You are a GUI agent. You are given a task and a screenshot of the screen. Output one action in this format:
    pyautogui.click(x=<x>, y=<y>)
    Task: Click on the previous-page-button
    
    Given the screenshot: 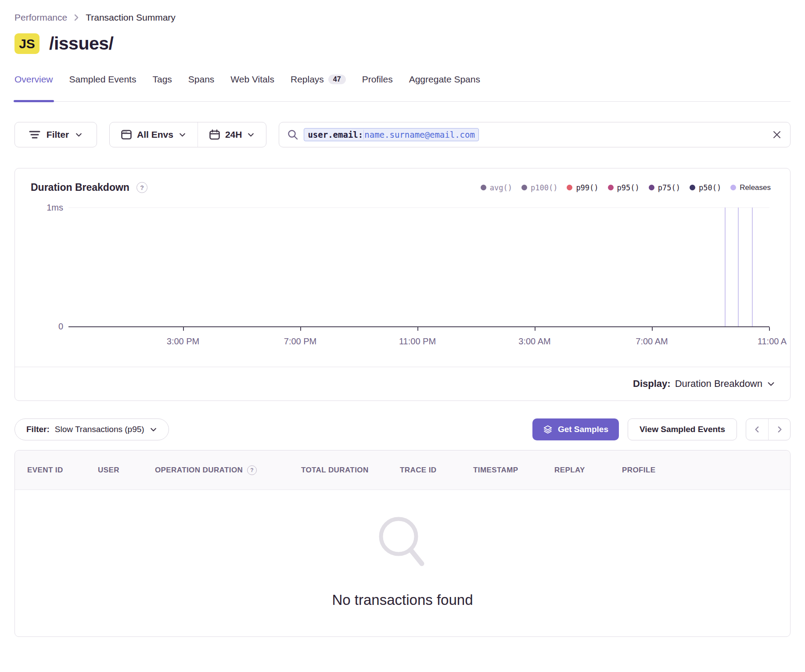 What is the action you would take?
    pyautogui.click(x=757, y=429)
    